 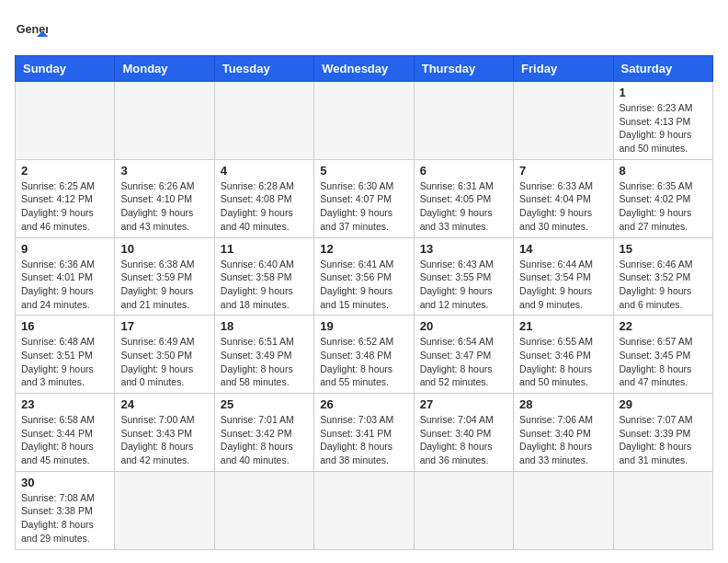 I want to click on day-number: 26, so click(x=364, y=405).